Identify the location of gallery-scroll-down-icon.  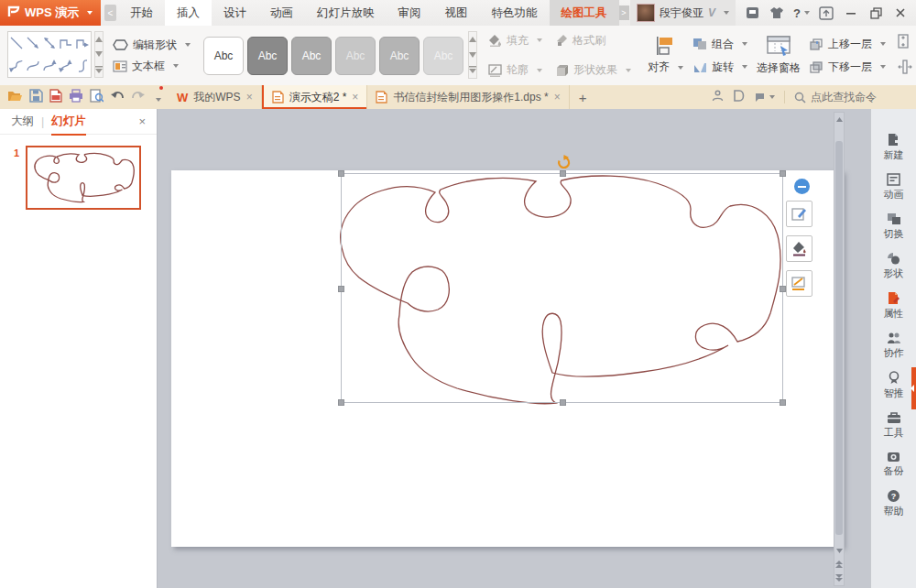
(99, 54).